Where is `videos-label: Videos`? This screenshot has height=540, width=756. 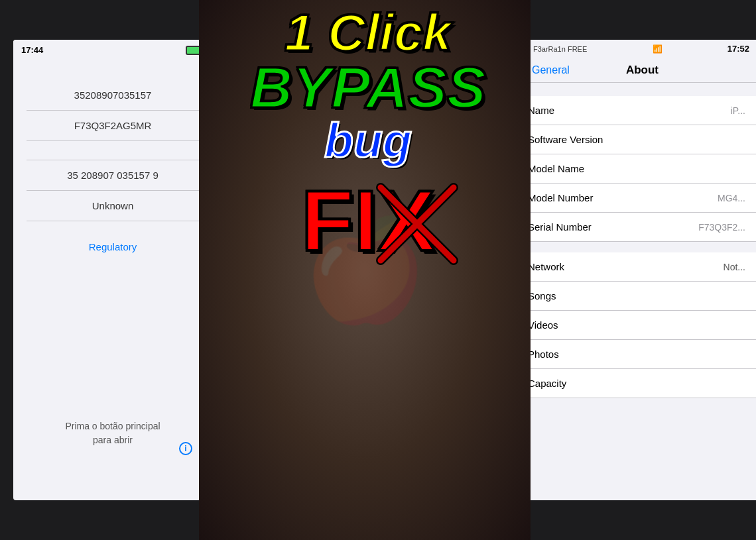
videos-label: Videos is located at coordinates (543, 325).